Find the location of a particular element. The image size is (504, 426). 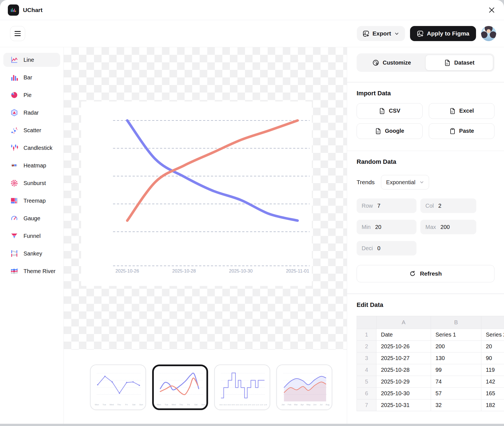

avatar is located at coordinates (489, 34).